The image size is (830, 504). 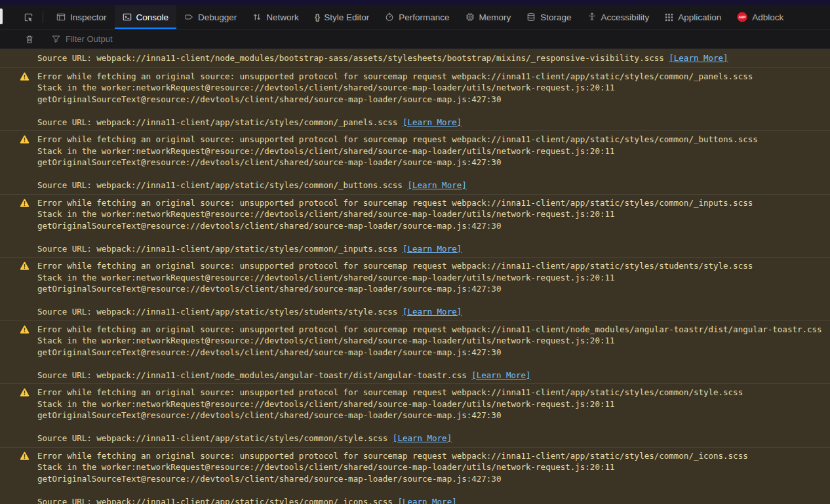 What do you see at coordinates (61, 17) in the screenshot?
I see `inspector-icon` at bounding box center [61, 17].